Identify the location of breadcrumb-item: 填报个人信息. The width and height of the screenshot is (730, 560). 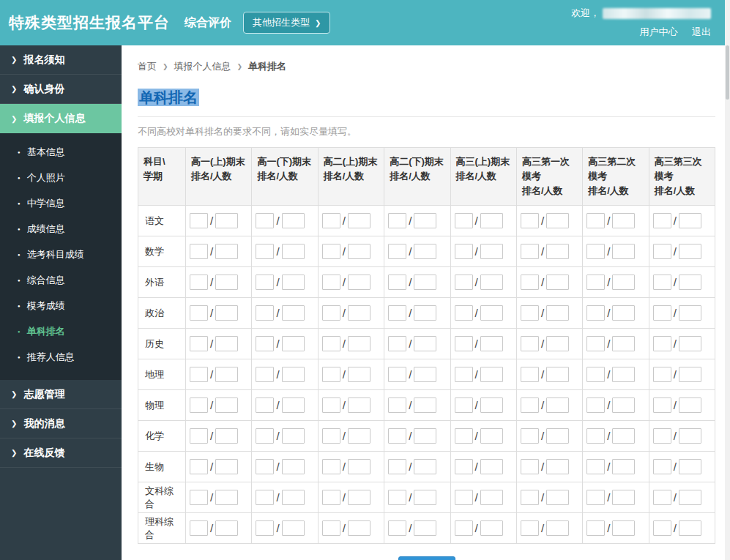
(203, 67).